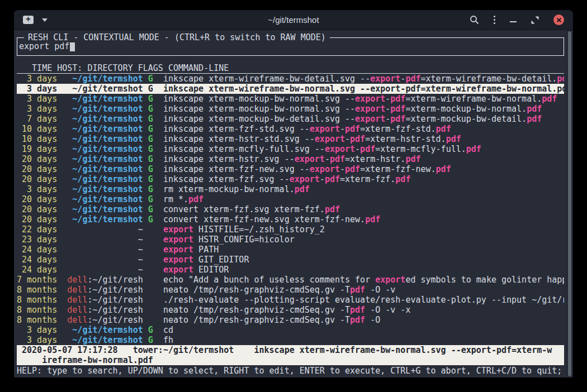 This screenshot has height=392, width=587. I want to click on detail-line-1: 2020-05-07 17:17:28 tower:~/git/termshot…, so click(291, 350).